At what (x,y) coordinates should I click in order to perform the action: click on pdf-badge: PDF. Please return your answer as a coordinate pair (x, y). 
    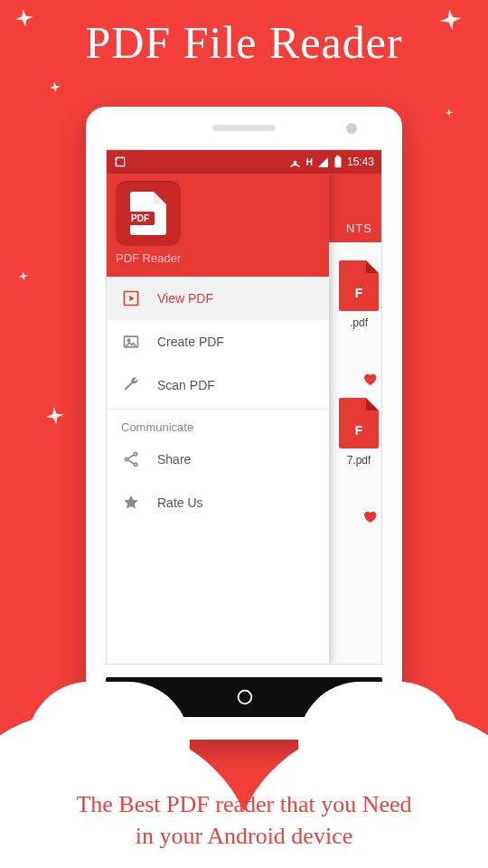
    Looking at the image, I should click on (140, 219).